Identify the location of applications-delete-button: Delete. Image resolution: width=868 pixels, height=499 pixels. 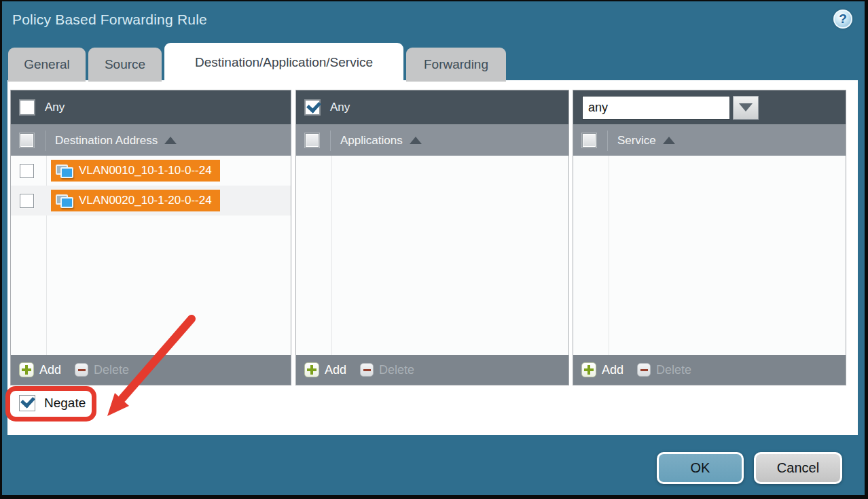
(387, 370).